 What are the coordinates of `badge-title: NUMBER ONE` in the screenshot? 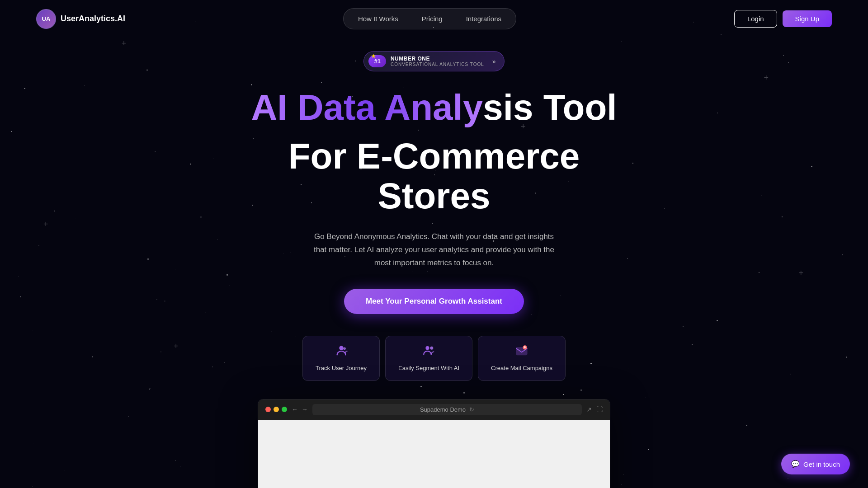 It's located at (438, 59).